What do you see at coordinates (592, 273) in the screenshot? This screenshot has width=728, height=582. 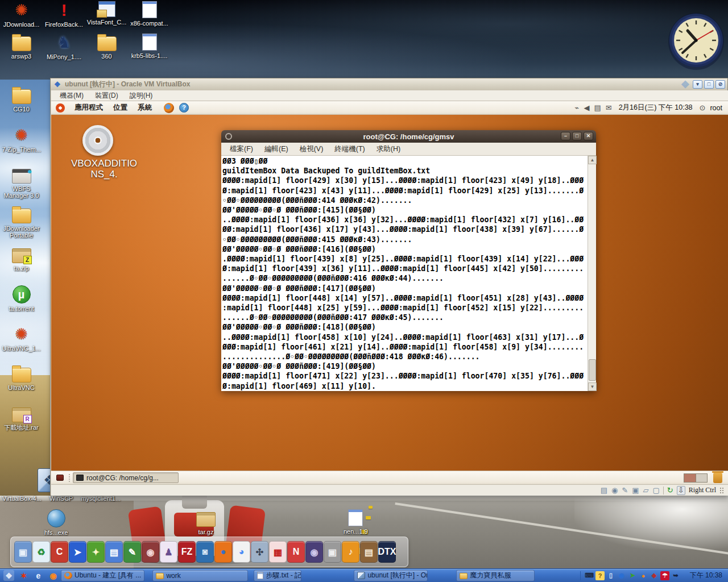 I see `terminal-scrollbar: ▲ ▼` at bounding box center [592, 273].